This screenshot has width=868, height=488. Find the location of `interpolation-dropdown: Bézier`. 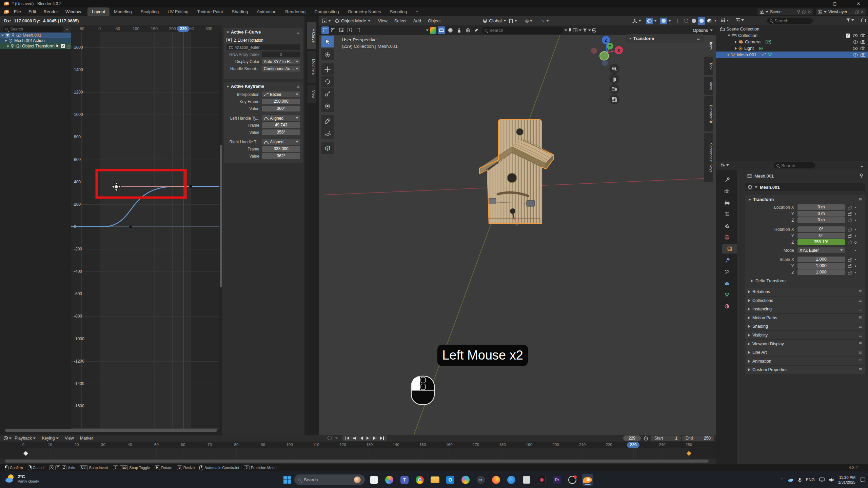

interpolation-dropdown: Bézier is located at coordinates (281, 94).